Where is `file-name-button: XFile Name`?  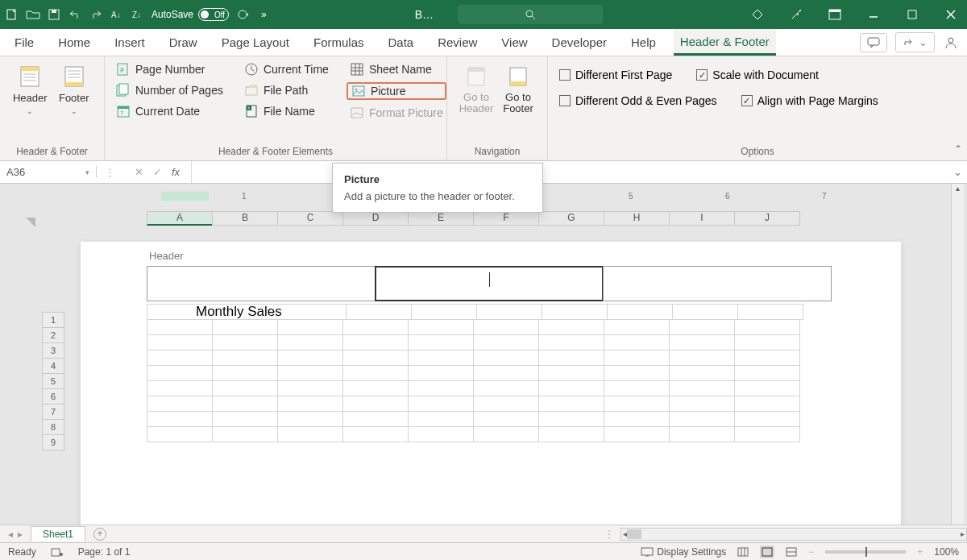 file-name-button: XFile Name is located at coordinates (287, 111).